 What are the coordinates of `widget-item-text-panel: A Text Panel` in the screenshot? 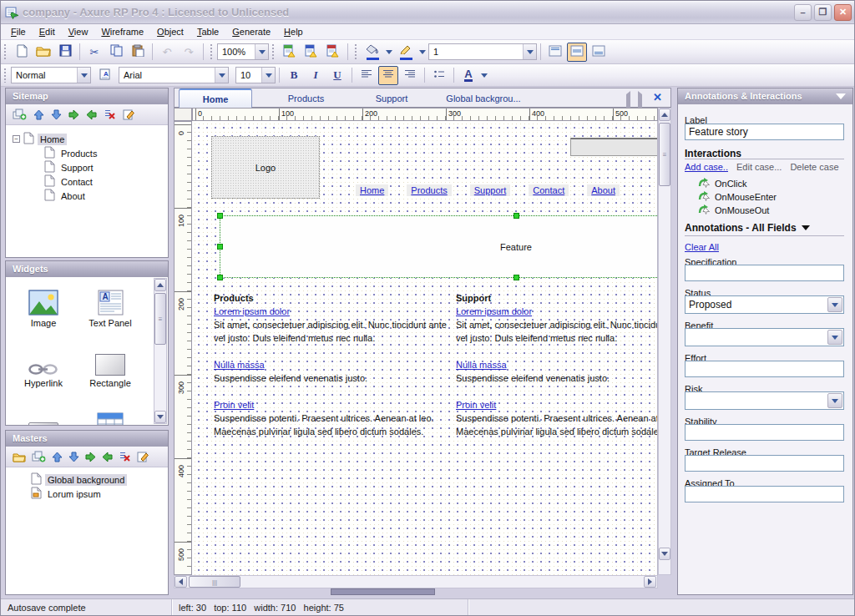 It's located at (110, 307).